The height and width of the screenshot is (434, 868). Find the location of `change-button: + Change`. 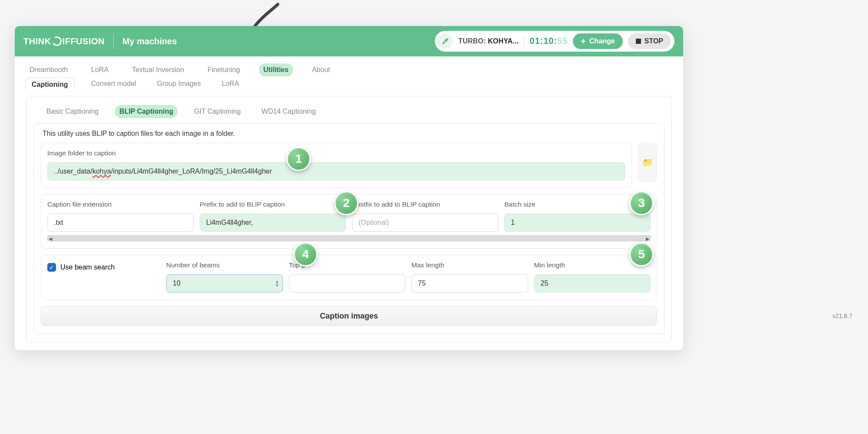

change-button: + Change is located at coordinates (598, 41).